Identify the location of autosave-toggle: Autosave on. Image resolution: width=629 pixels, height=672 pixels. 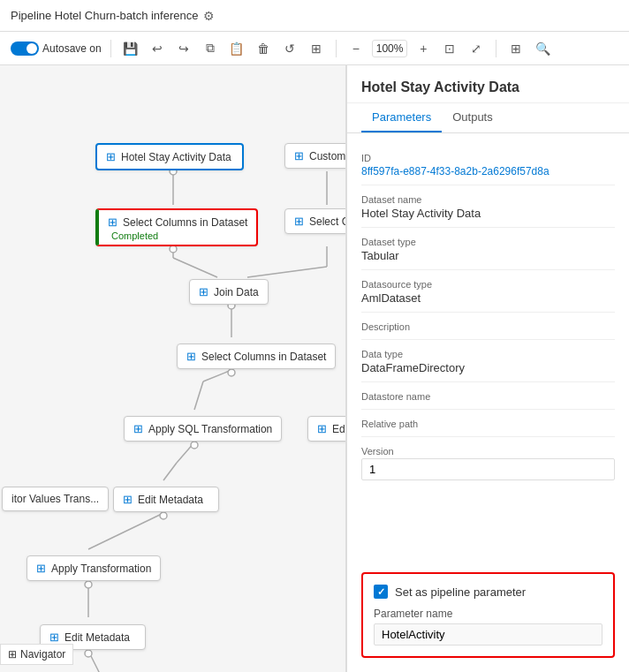
(57, 49).